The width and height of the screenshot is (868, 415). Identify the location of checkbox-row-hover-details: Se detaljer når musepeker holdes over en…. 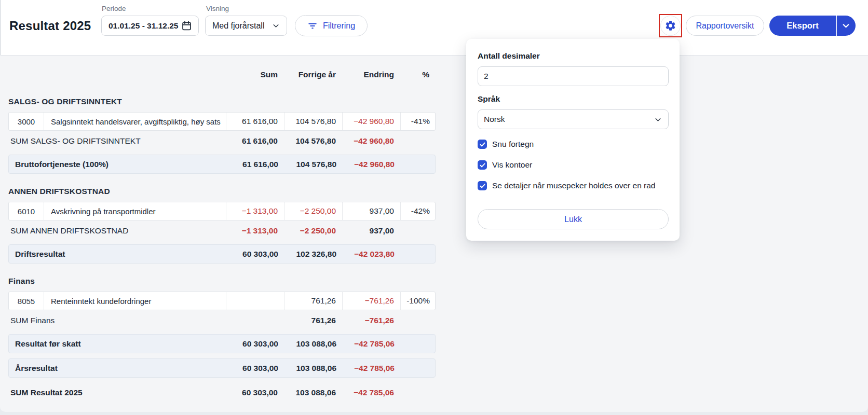
(573, 186).